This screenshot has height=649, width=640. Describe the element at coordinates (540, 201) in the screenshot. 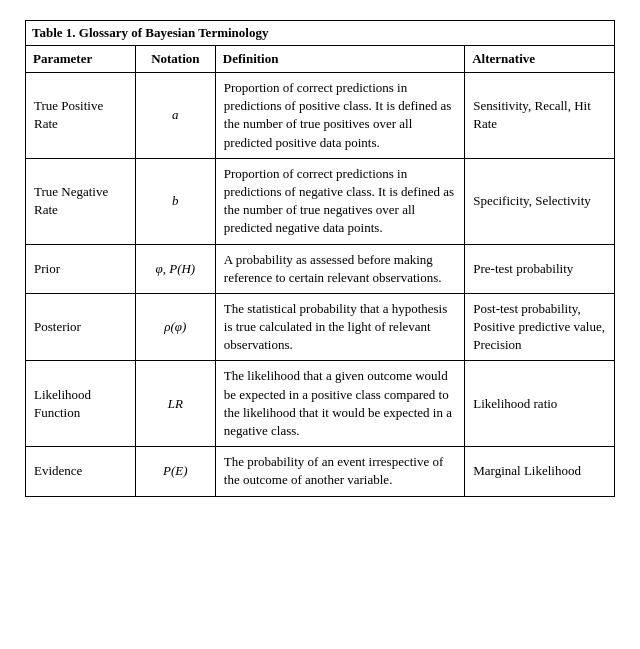

I see `cell-alternative: Specificity, Selectivity` at that location.